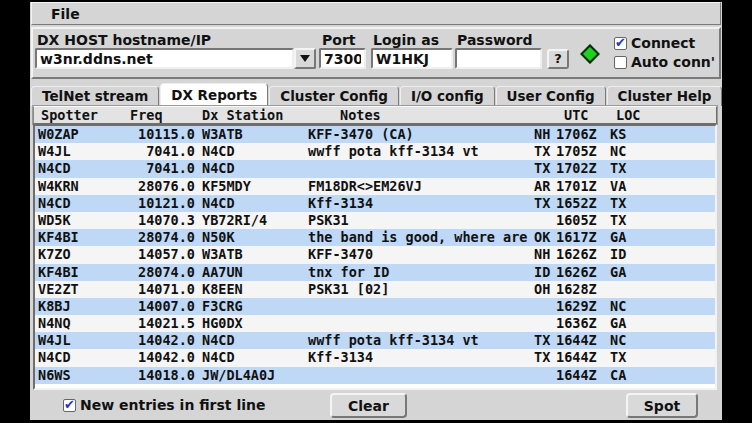  What do you see at coordinates (375, 186) in the screenshot?
I see `table-row: W4KRN28076.0KF5MDYFM18DR<>EM26VJAR1701ZV…` at bounding box center [375, 186].